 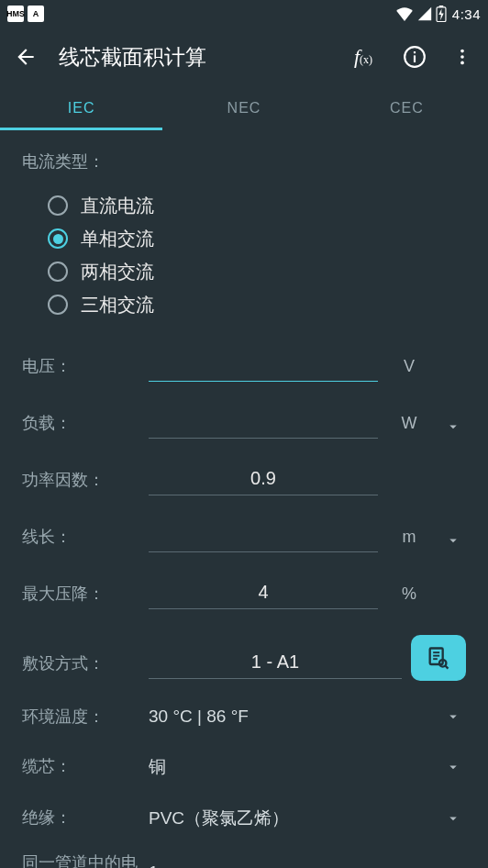 What do you see at coordinates (26, 57) in the screenshot?
I see `arrow-back-icon` at bounding box center [26, 57].